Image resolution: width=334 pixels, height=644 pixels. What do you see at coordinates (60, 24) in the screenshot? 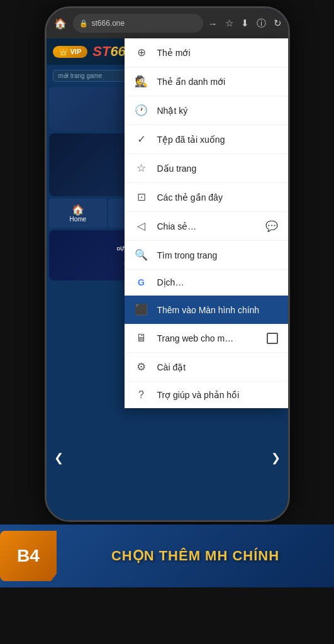
I see `home-button: 🏠` at bounding box center [60, 24].